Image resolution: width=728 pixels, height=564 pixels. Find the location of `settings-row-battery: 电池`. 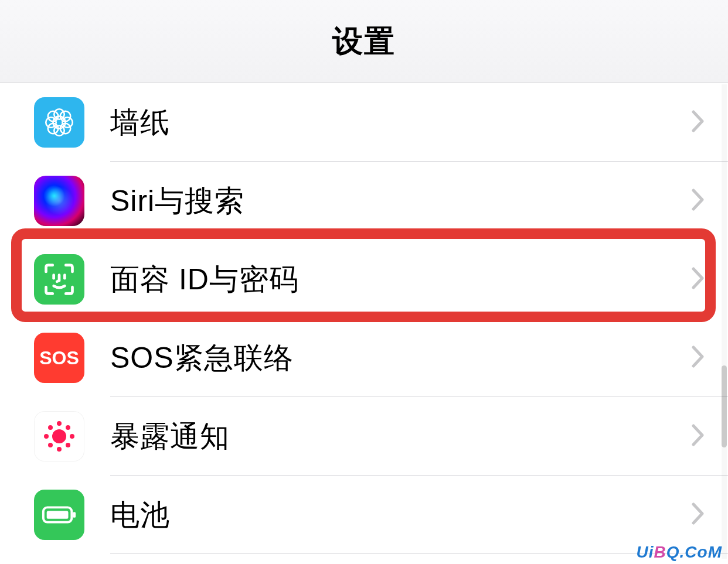

settings-row-battery: 电池 is located at coordinates (364, 515).